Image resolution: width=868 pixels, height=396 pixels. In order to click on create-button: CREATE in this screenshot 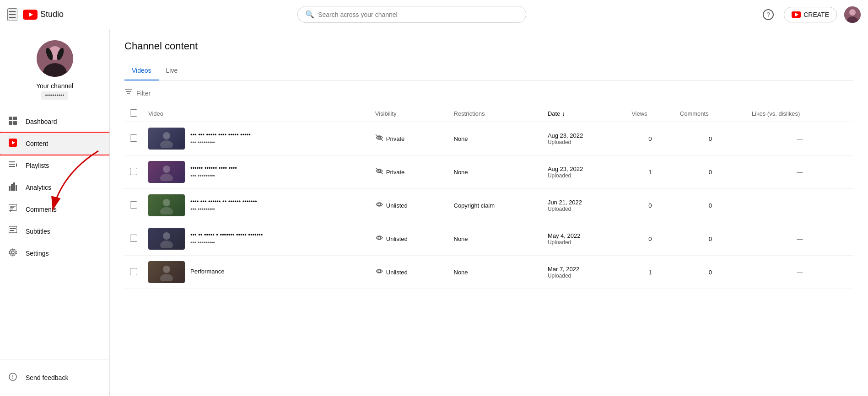, I will do `click(810, 15)`.